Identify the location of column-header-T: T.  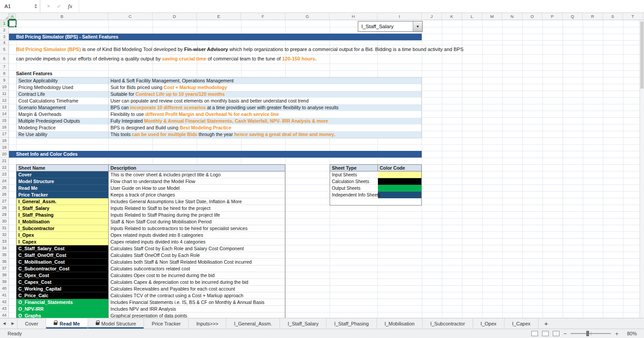
(633, 16).